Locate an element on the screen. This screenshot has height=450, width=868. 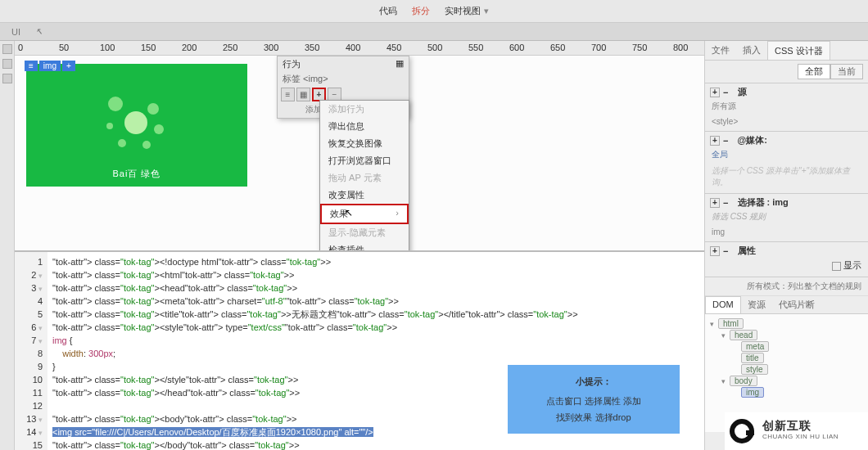
menu-item: 效果›↖ is located at coordinates (364, 214).